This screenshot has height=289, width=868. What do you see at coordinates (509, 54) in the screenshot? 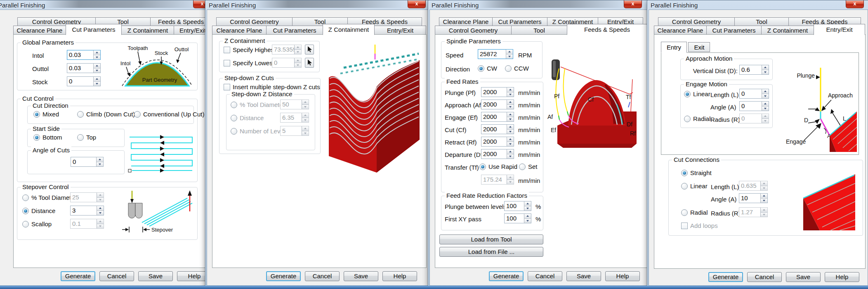
I see `speed-spinner` at bounding box center [509, 54].